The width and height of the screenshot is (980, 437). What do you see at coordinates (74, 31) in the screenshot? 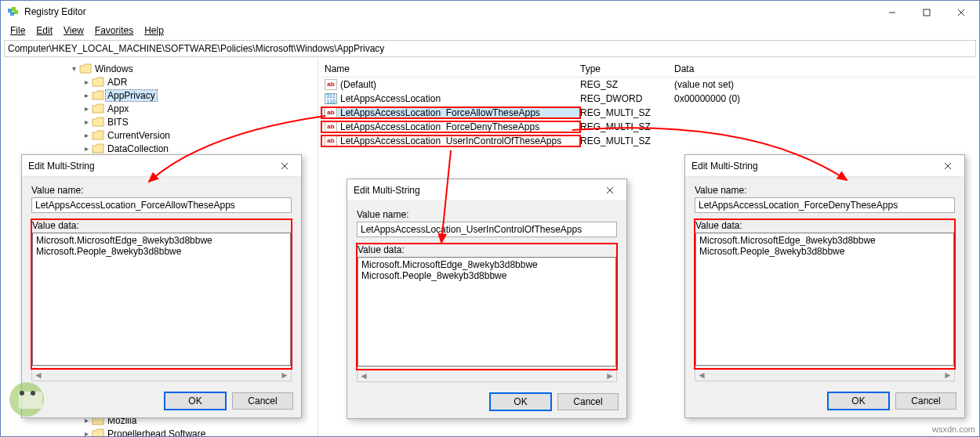
I see `menu-view: View` at bounding box center [74, 31].